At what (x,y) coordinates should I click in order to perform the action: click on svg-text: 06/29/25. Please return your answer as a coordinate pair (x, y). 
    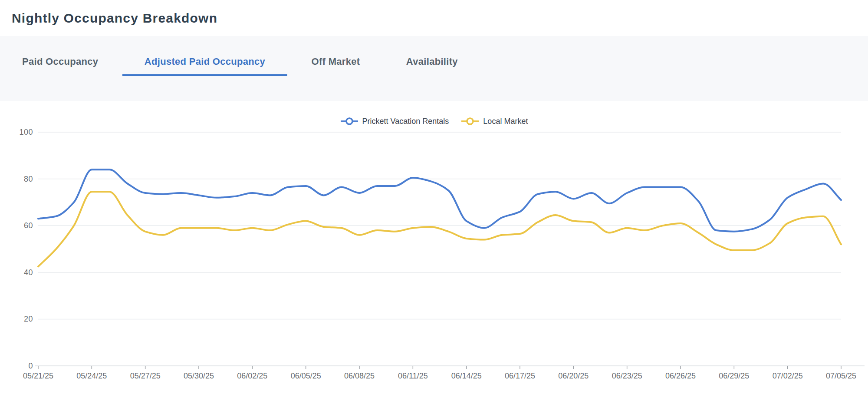
    Looking at the image, I should click on (734, 376).